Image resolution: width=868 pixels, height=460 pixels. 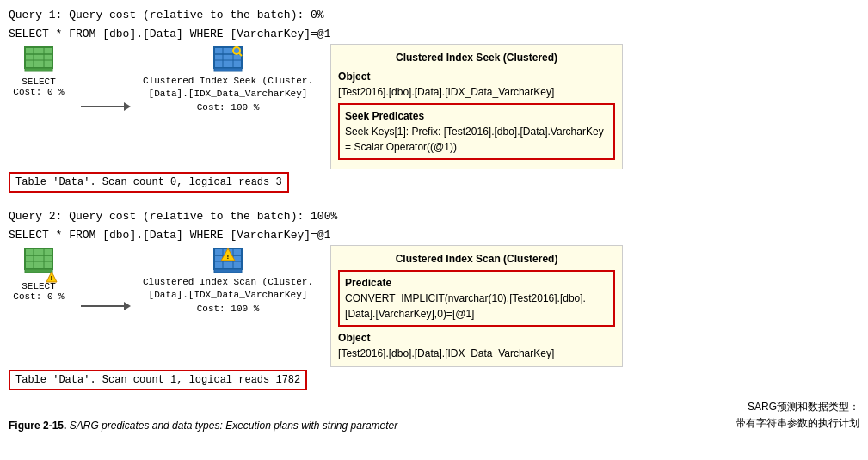 What do you see at coordinates (797, 423) in the screenshot?
I see `chinese-line2: 带有字符串参数的执行计划` at bounding box center [797, 423].